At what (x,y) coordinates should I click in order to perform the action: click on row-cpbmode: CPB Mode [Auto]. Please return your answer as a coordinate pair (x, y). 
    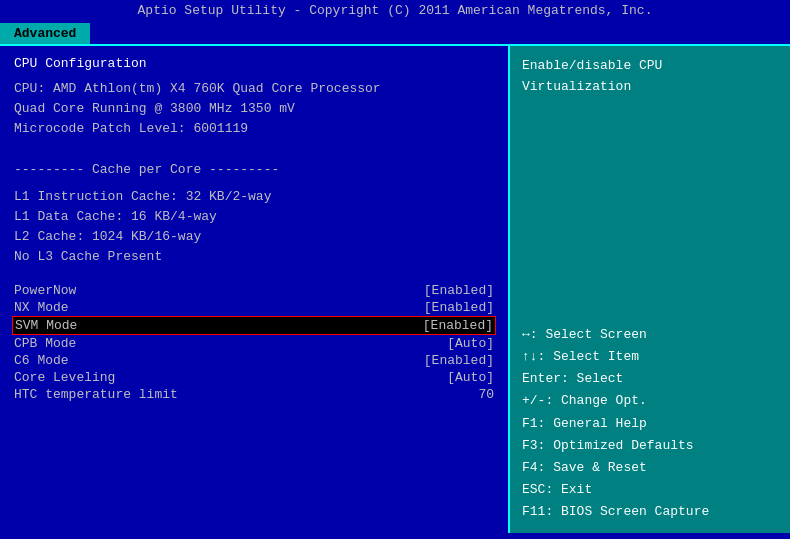
    Looking at the image, I should click on (254, 344).